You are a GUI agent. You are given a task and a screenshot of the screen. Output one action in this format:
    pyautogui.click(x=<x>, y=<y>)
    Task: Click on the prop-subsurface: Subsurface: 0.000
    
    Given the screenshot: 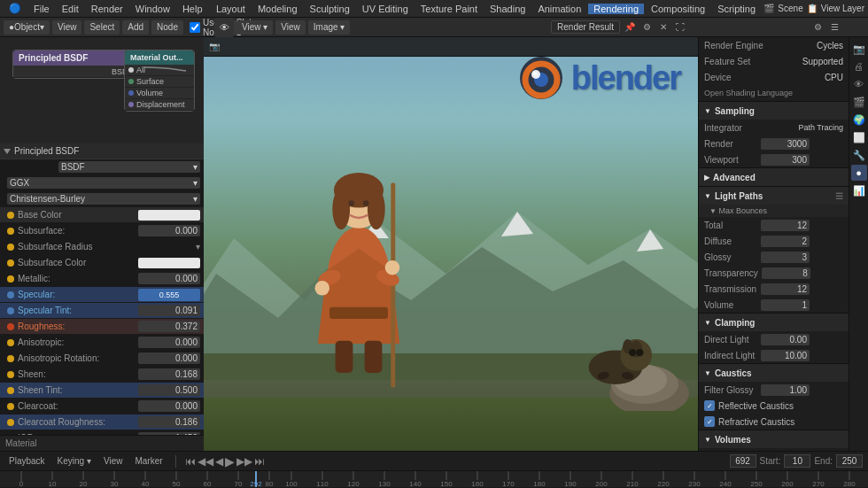 What is the action you would take?
    pyautogui.click(x=102, y=231)
    